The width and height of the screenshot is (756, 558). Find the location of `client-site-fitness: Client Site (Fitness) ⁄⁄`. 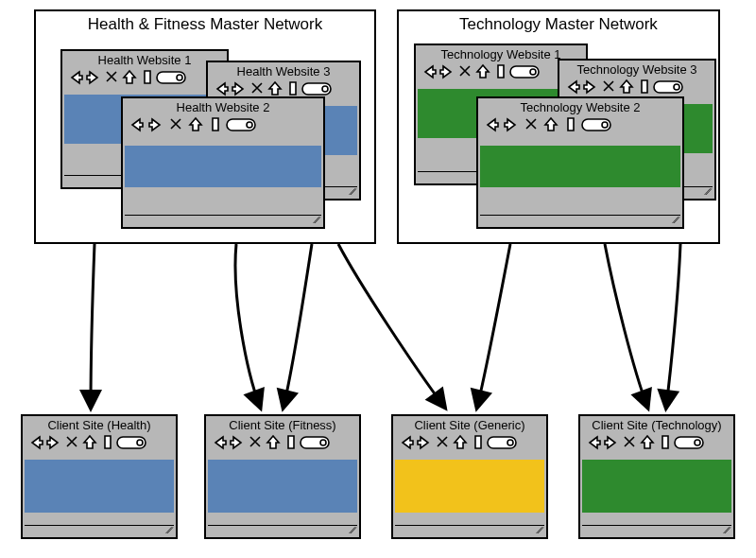

client-site-fitness: Client Site (Fitness) ⁄⁄ is located at coordinates (283, 477).